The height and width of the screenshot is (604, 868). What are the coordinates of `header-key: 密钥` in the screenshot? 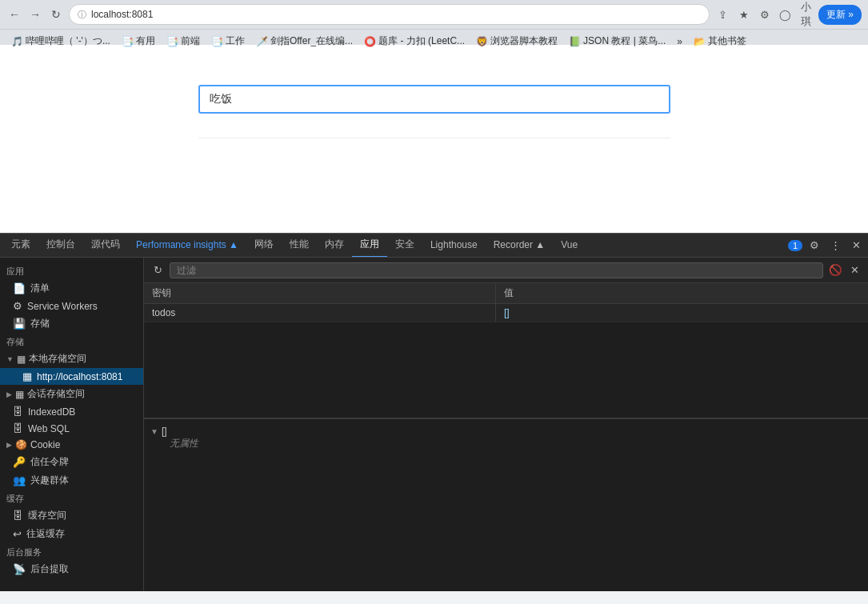 It's located at (320, 293).